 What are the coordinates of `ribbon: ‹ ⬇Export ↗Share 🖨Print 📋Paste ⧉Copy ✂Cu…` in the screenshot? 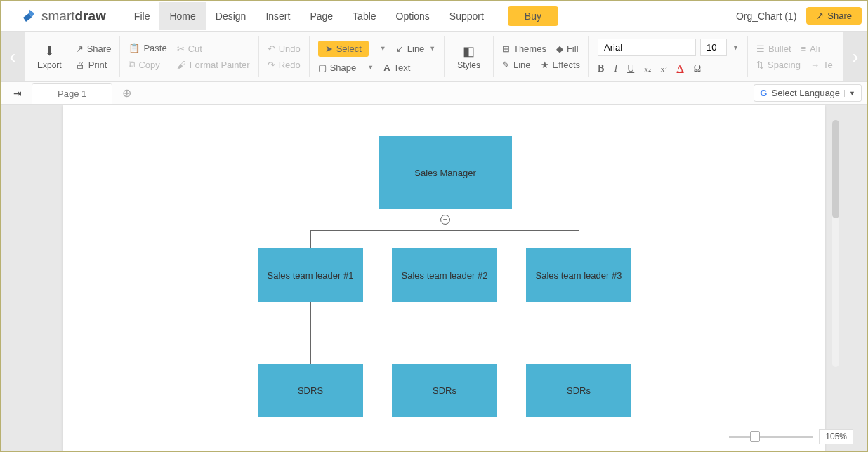 It's located at (434, 57).